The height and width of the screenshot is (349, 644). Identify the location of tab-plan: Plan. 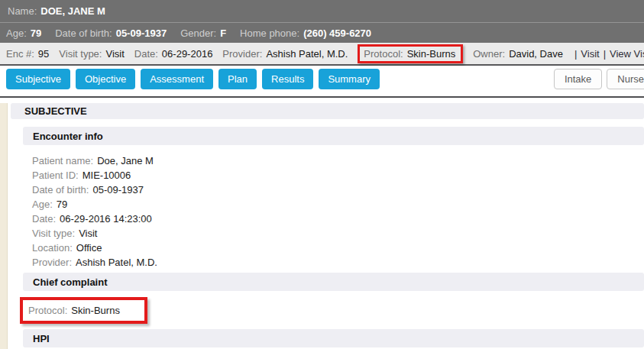
(238, 79).